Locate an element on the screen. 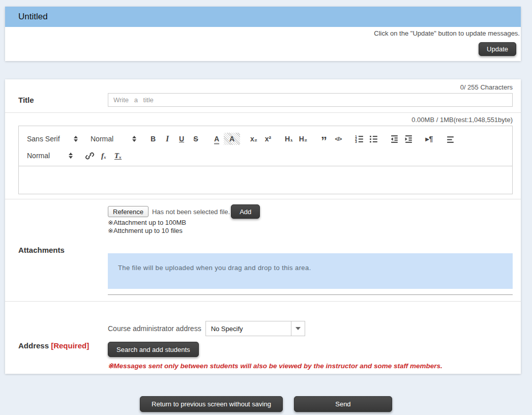  ordered-list-icon: 123 is located at coordinates (359, 139).